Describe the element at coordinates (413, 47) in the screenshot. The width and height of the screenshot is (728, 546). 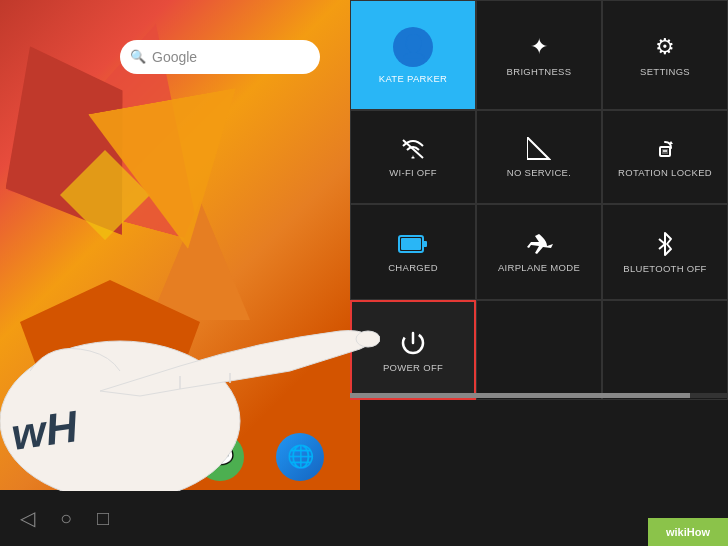
I see `user-avatar: 👤` at that location.